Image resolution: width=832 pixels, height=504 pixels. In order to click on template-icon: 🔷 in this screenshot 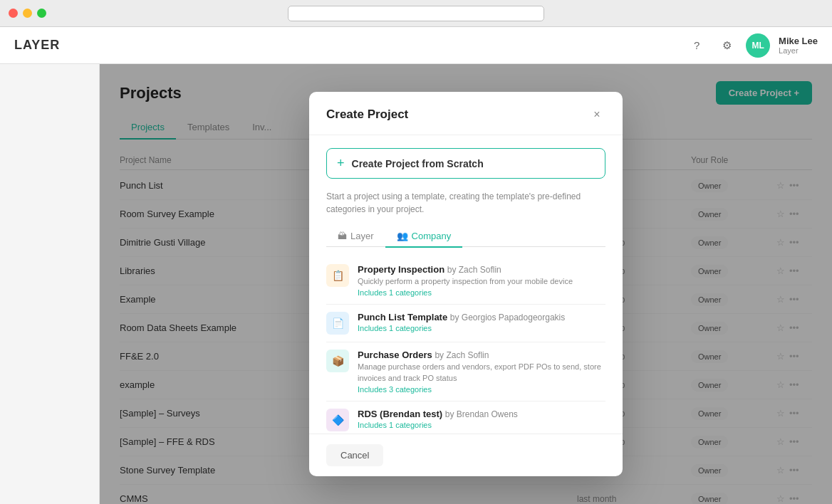, I will do `click(338, 420)`.